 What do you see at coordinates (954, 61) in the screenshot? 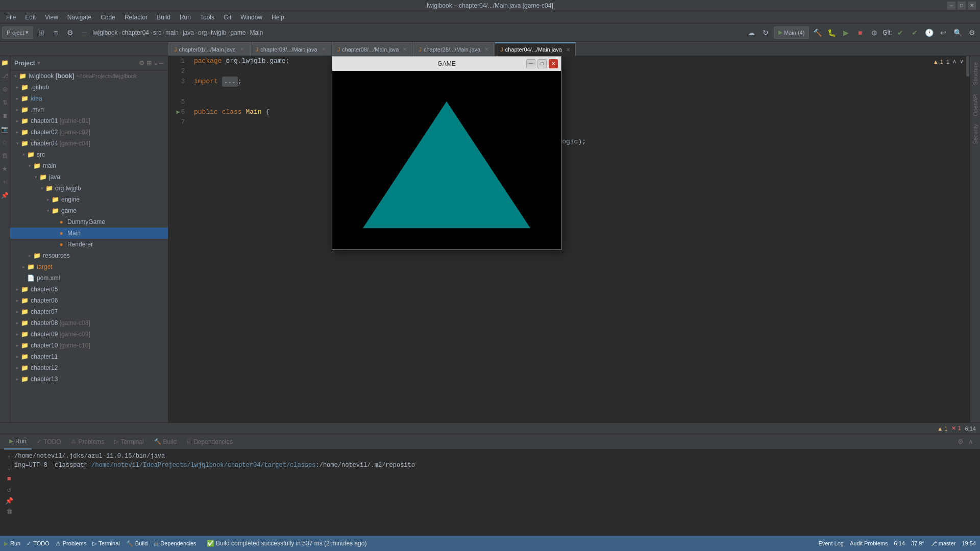
I see `nav-up-icon: ∧` at bounding box center [954, 61].